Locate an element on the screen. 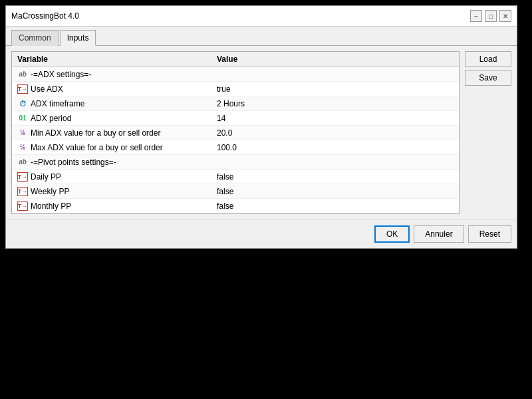  cell-variable: T→Use ADX is located at coordinates (112, 89).